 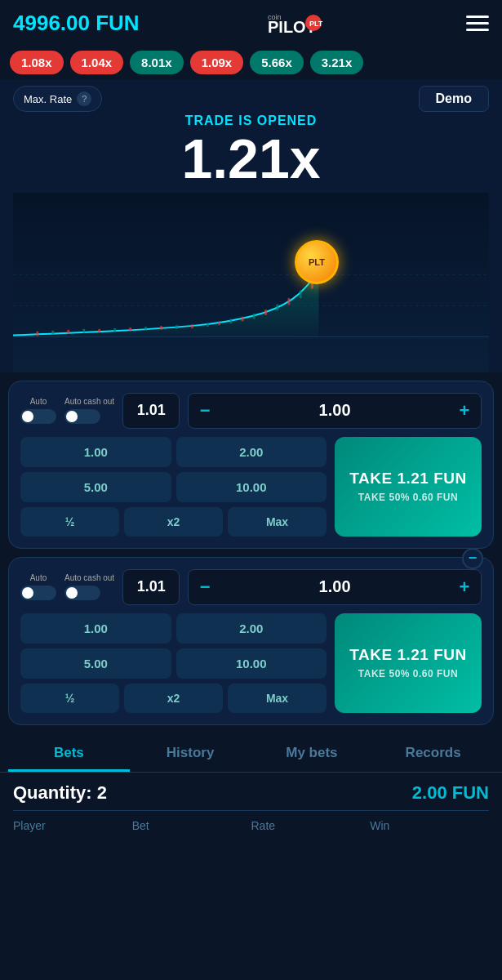 What do you see at coordinates (47, 100) in the screenshot?
I see `max-rate-label: Max. Rate` at bounding box center [47, 100].